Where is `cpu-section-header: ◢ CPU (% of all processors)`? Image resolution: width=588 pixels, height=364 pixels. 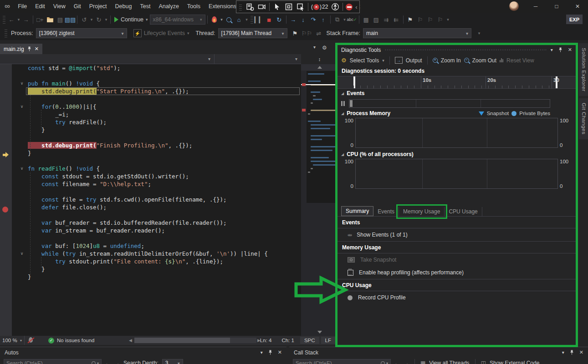 cpu-section-header: ◢ CPU (% of all processors) is located at coordinates (456, 154).